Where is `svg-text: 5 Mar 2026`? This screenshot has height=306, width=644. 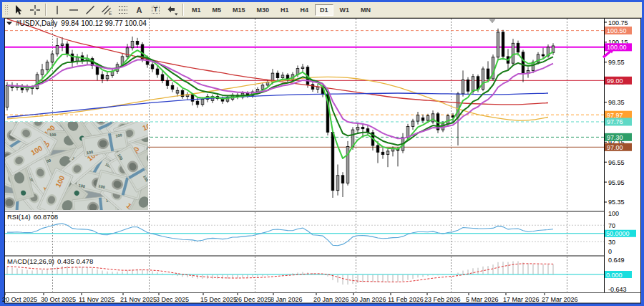
svg-text: 5 Mar 2026 is located at coordinates (482, 300).